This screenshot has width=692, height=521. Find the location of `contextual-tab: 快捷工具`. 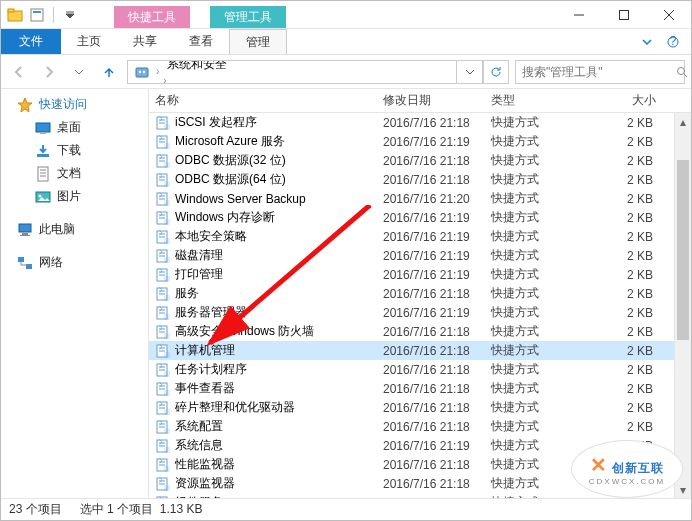

contextual-tab: 快捷工具 is located at coordinates (152, 17).